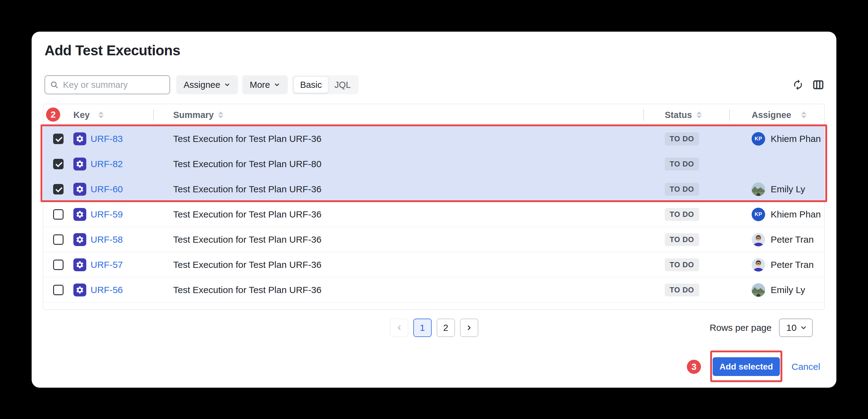 This screenshot has width=868, height=419. What do you see at coordinates (342, 85) in the screenshot?
I see `tab-jql: JQL` at bounding box center [342, 85].